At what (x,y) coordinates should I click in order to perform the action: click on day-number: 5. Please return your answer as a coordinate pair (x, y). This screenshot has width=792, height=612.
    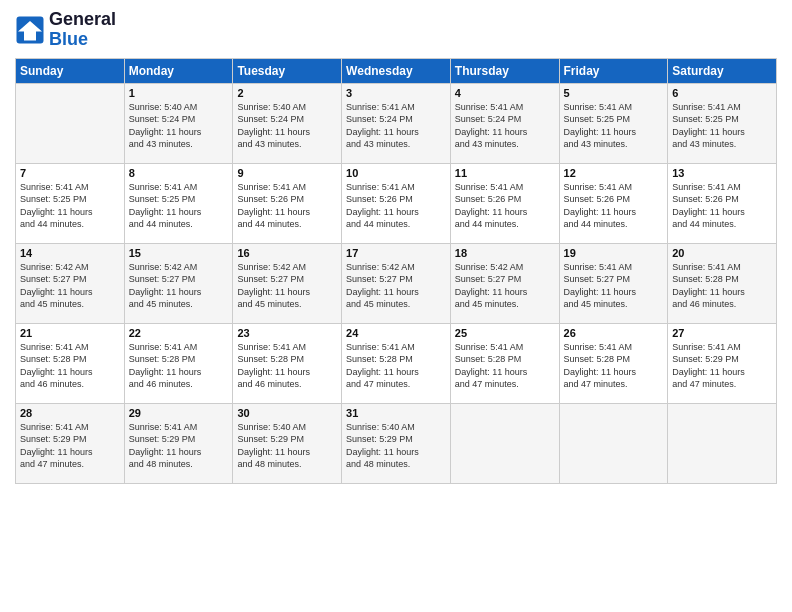
    Looking at the image, I should click on (614, 93).